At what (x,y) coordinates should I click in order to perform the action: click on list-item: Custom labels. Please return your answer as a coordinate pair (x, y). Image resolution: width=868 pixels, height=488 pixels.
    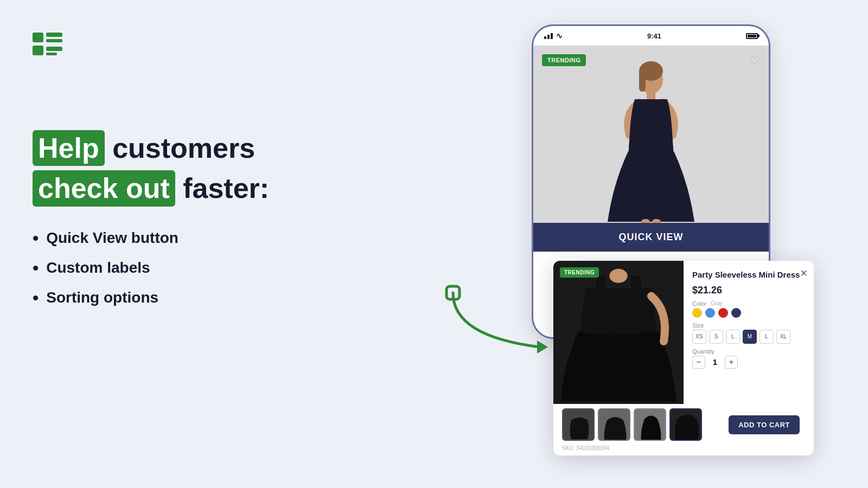
    Looking at the image, I should click on (151, 268).